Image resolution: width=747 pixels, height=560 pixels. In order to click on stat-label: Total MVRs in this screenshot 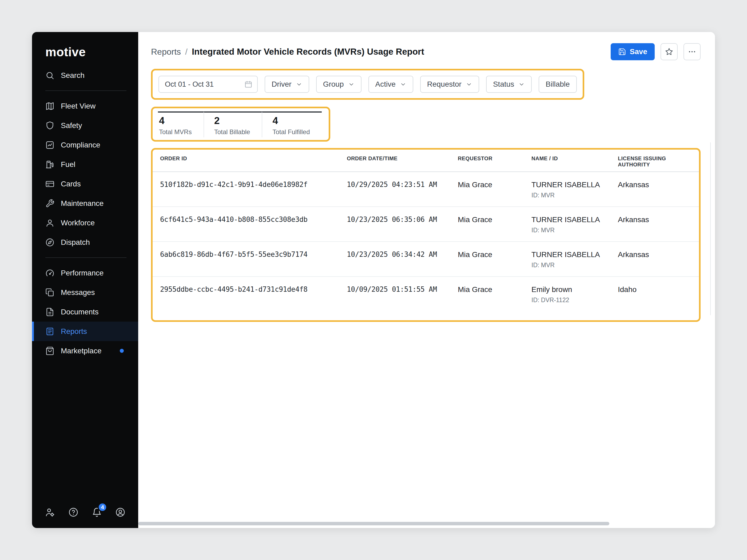, I will do `click(176, 132)`.